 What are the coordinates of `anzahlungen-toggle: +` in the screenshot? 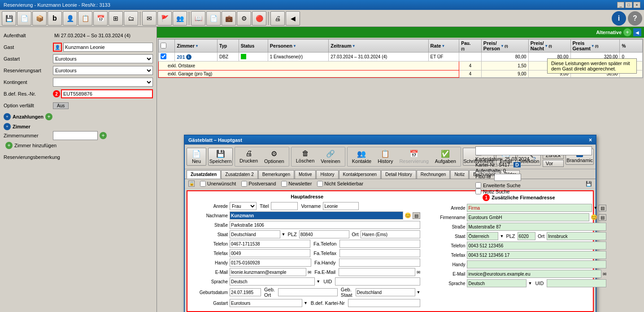 It's located at (7, 117).